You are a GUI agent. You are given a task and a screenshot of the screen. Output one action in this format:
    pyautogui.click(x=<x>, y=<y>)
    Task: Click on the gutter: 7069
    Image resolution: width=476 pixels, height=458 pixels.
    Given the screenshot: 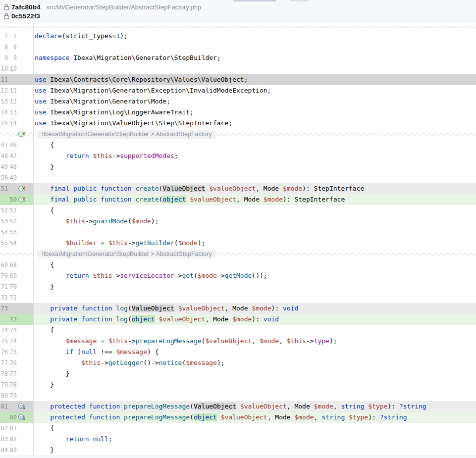 What is the action you would take?
    pyautogui.click(x=17, y=276)
    